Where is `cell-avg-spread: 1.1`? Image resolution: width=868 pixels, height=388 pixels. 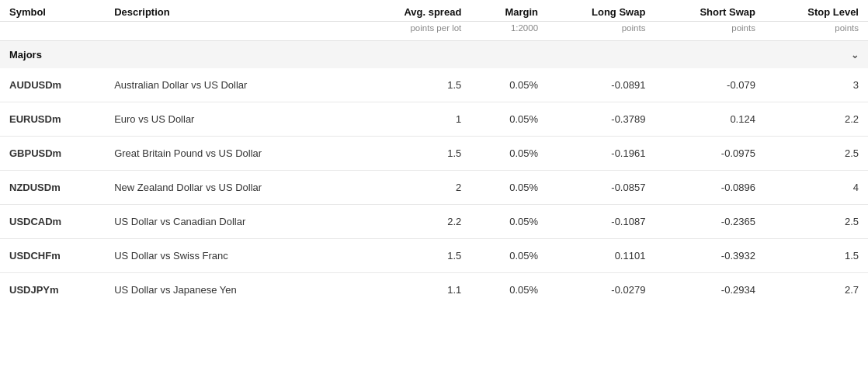 cell-avg-spread: 1.1 is located at coordinates (415, 290).